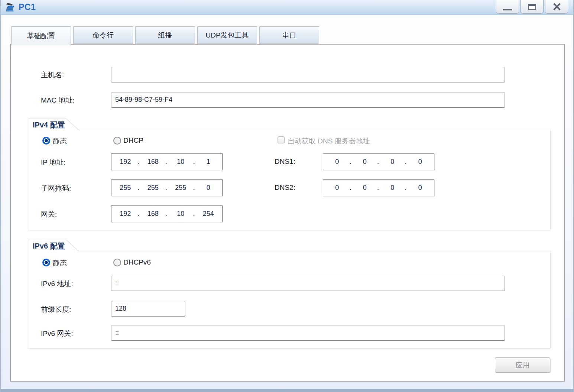 Image resolution: width=574 pixels, height=392 pixels. I want to click on ipv4-static-radio, so click(46, 140).